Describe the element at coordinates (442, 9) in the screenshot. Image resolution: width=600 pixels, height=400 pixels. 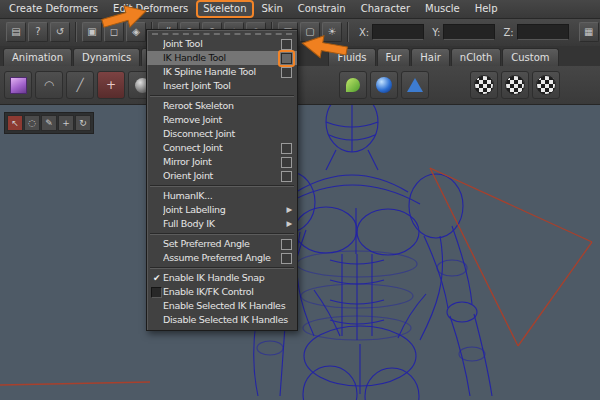
I see `menubar-item-muscle: Muscle` at that location.